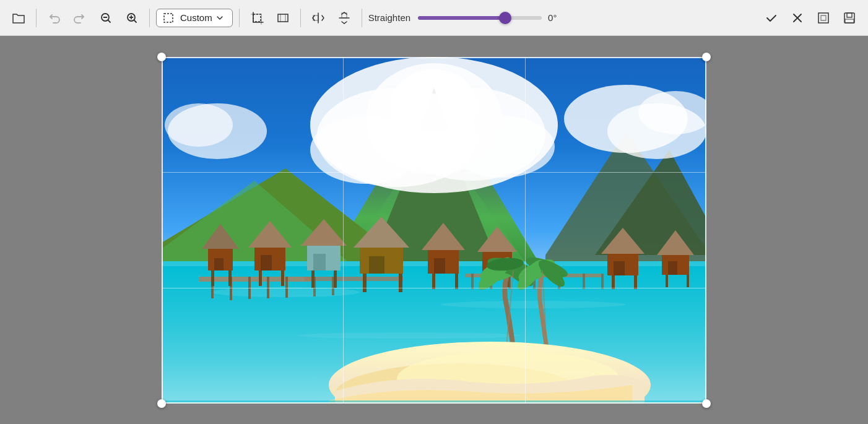  What do you see at coordinates (823, 18) in the screenshot?
I see `reset-button` at bounding box center [823, 18].